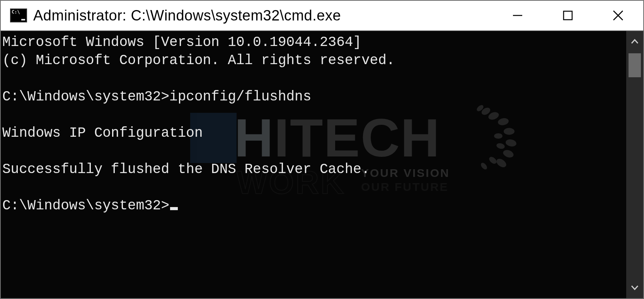 This screenshot has width=644, height=299. What do you see at coordinates (86, 206) in the screenshot?
I see `terminal-prompt: C:\Windows\system32>` at bounding box center [86, 206].